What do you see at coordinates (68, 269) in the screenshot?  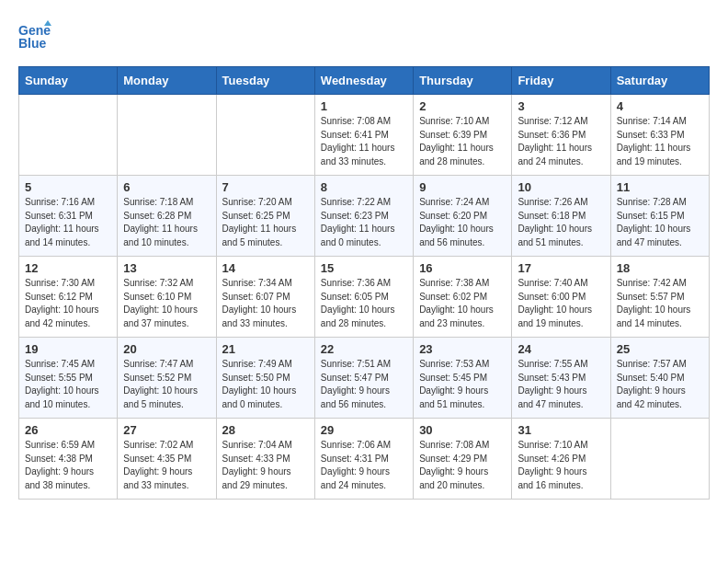 I see `day-number: 12` at bounding box center [68, 269].